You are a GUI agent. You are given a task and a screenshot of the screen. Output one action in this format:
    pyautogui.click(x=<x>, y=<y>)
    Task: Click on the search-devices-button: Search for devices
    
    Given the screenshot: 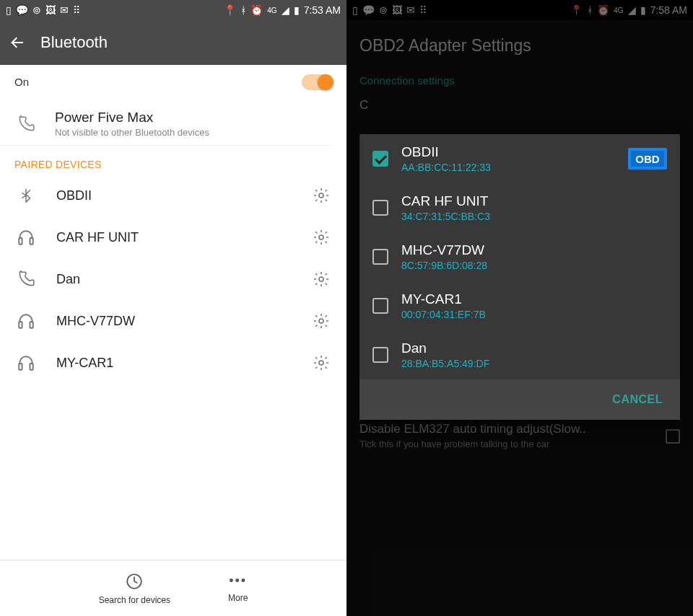 What is the action you would take?
    pyautogui.click(x=134, y=589)
    